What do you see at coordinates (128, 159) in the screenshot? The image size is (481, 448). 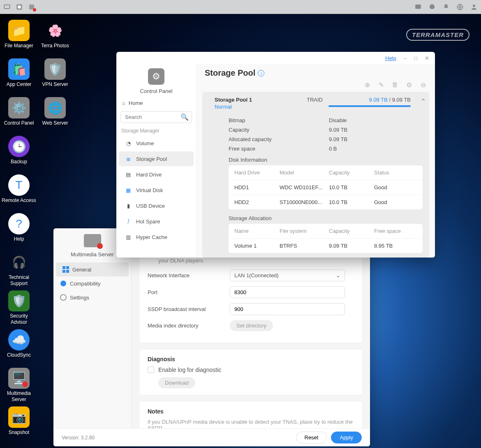 I see `storage-pool-icon: ≣` at bounding box center [128, 159].